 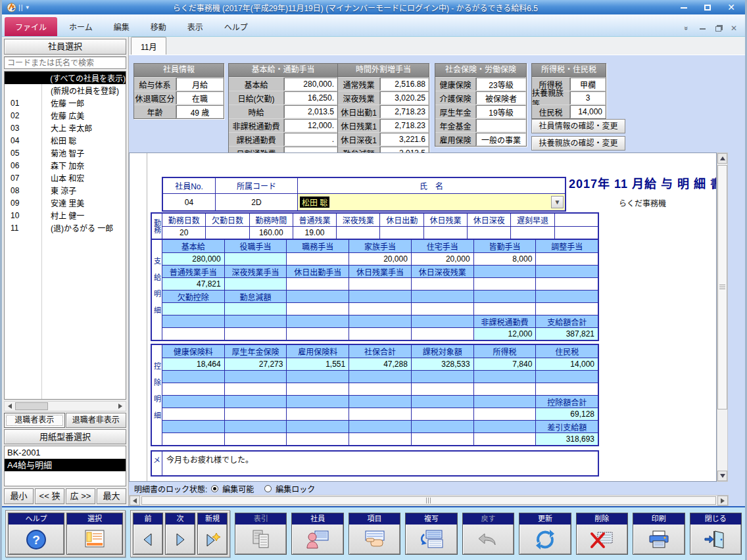 I want to click on employee-list-item: 10 村上 健一, so click(x=65, y=216).